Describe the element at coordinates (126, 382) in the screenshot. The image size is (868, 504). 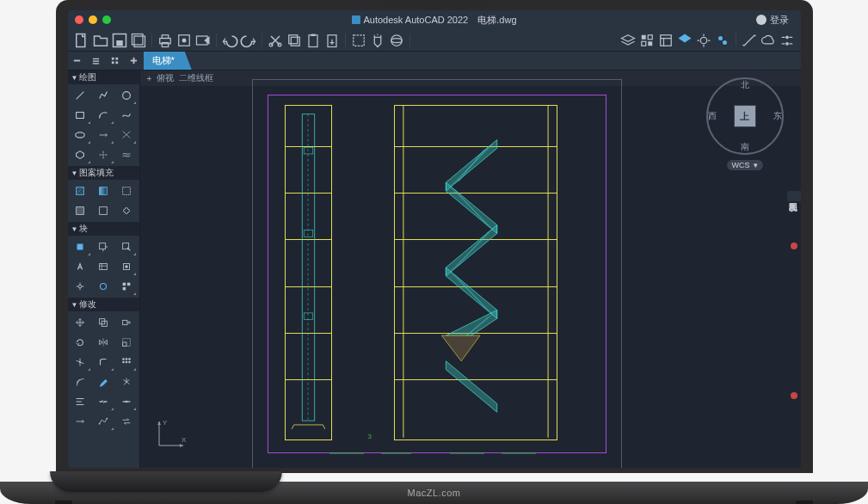
I see `explode-tool` at that location.